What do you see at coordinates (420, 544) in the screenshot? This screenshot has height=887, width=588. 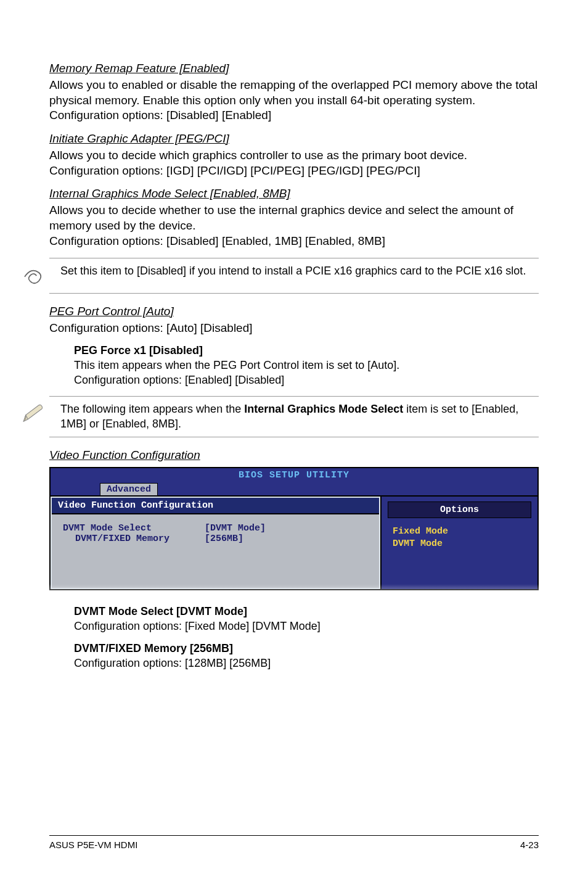 I see `bios-option-dvmt-mode: DVMT Mode` at bounding box center [420, 544].